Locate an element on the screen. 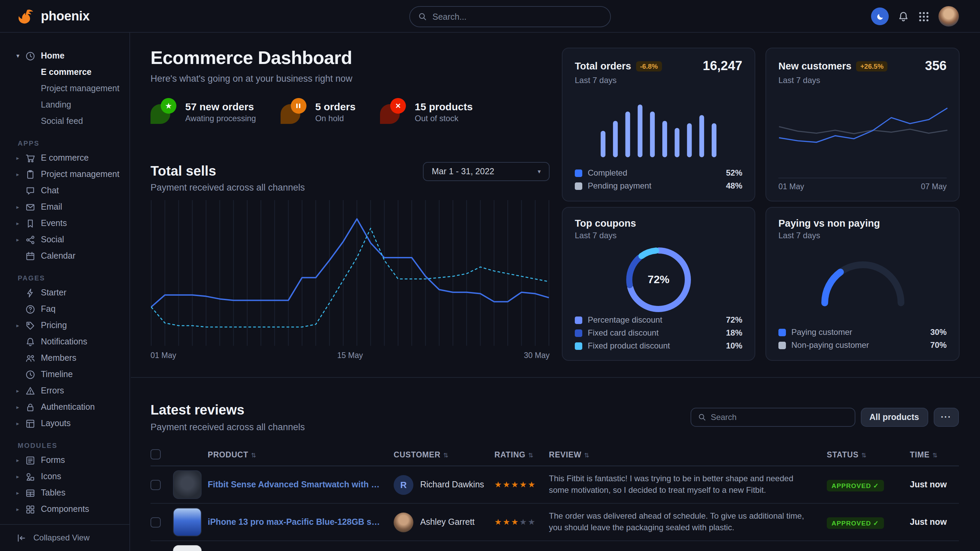 This screenshot has width=980, height=551. reviews-search is located at coordinates (773, 417).